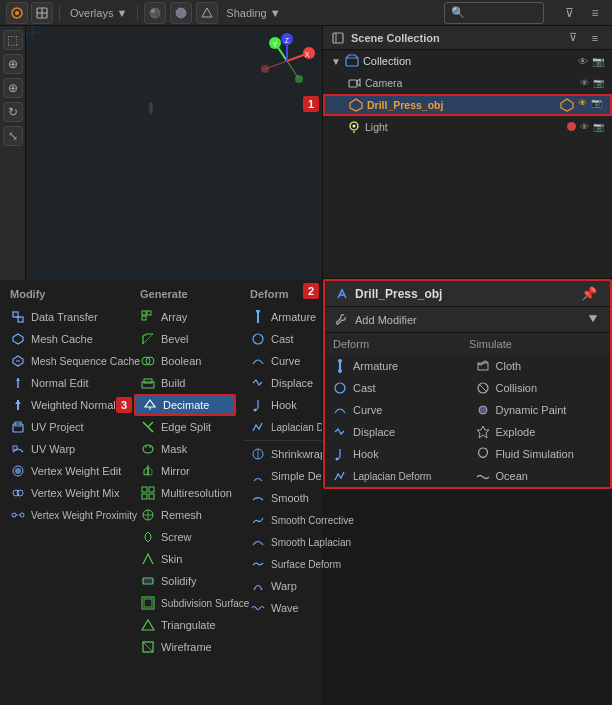 This screenshot has width=612, height=705. I want to click on search-btn: 🔍, so click(494, 13).